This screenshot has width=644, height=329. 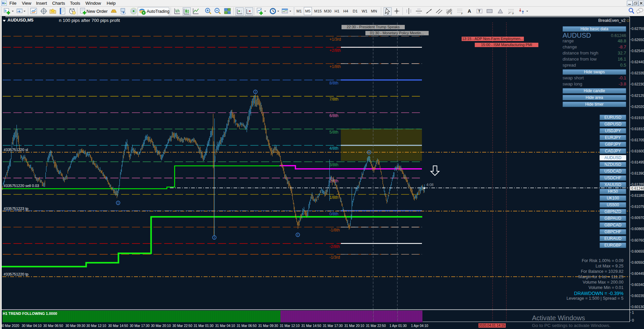 I want to click on svg-text: 30 Mar 22:50, so click(x=182, y=326).